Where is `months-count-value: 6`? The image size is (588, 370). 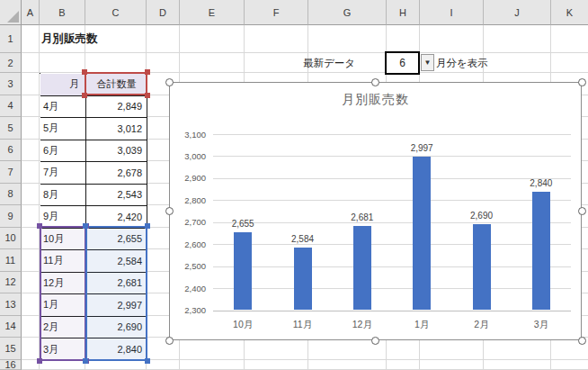
months-count-value: 6 is located at coordinates (403, 63).